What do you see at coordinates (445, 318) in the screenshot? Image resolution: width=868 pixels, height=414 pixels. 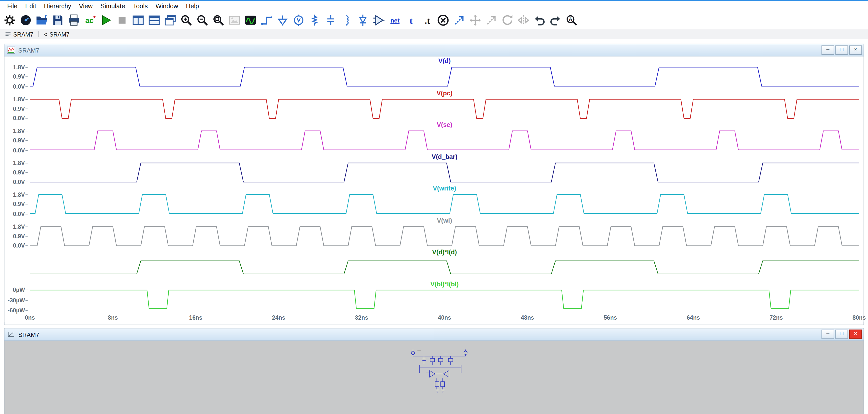 I see `x-axis-tick: 40ns` at bounding box center [445, 318].